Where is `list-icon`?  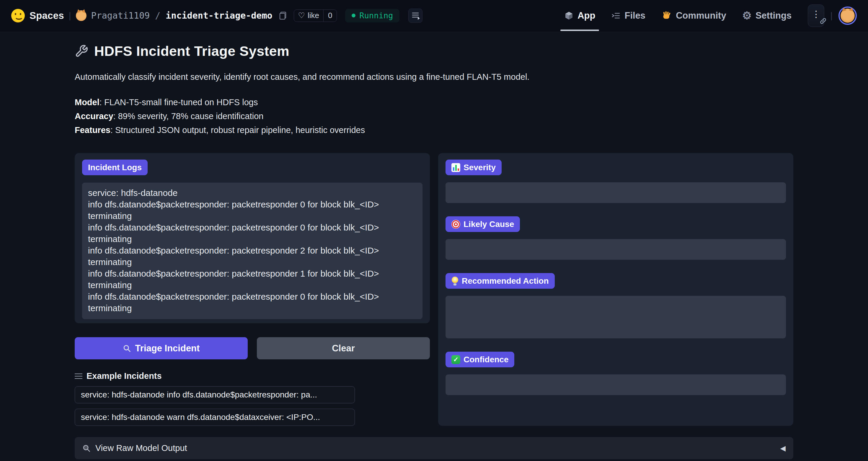 list-icon is located at coordinates (79, 376).